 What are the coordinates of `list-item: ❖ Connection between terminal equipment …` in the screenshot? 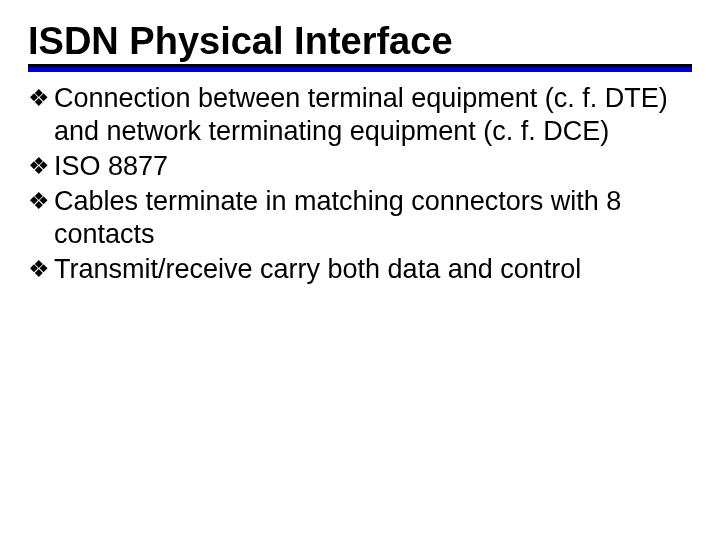 It's located at (360, 115).